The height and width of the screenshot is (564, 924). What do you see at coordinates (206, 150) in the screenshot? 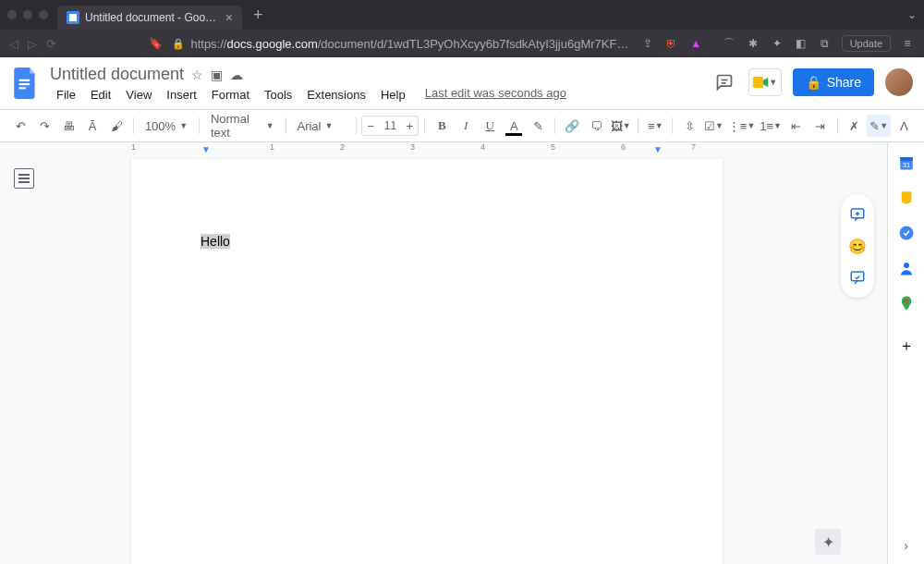
I see `left-indent-marker: ▼` at bounding box center [206, 150].